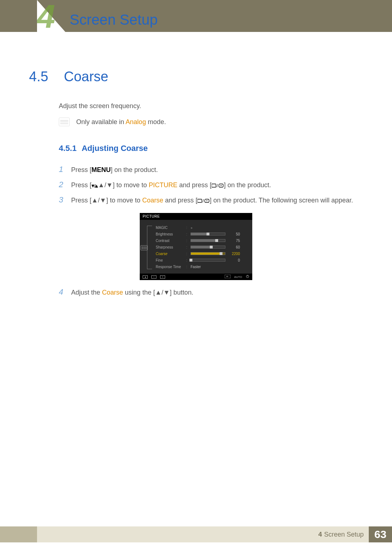 The height and width of the screenshot is (554, 392). I want to click on subsection-number: 4.5.1, so click(68, 148).